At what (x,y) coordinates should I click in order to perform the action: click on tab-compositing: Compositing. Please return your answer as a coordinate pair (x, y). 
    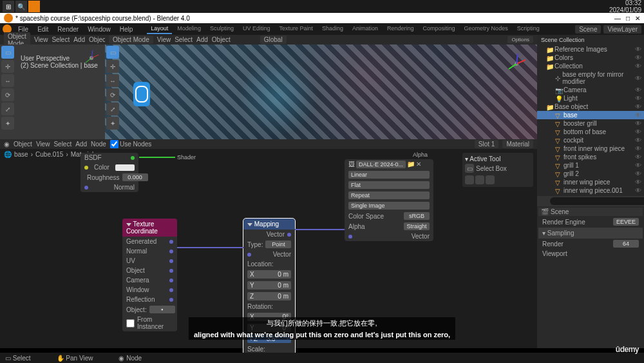
    Looking at the image, I should click on (439, 29).